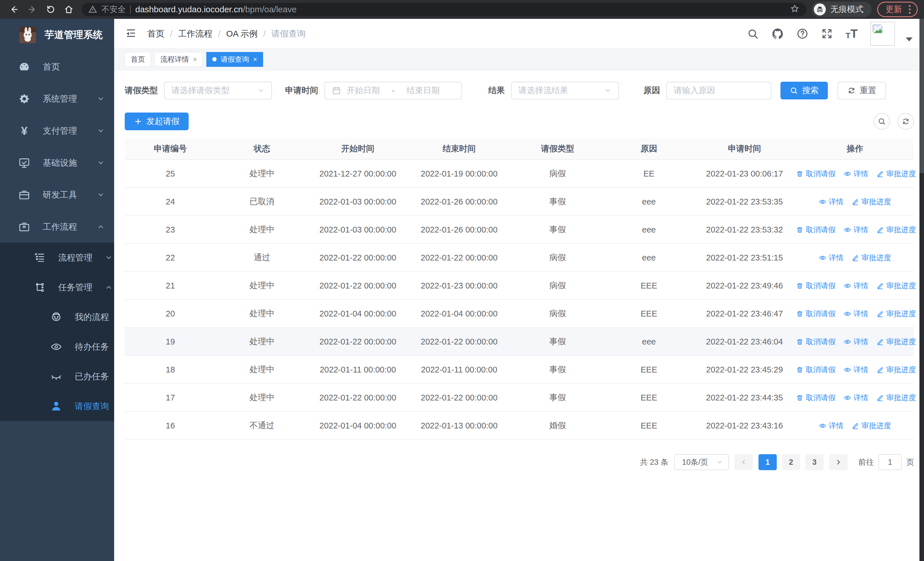  I want to click on breadcrumb-item: OA 示例, so click(242, 34).